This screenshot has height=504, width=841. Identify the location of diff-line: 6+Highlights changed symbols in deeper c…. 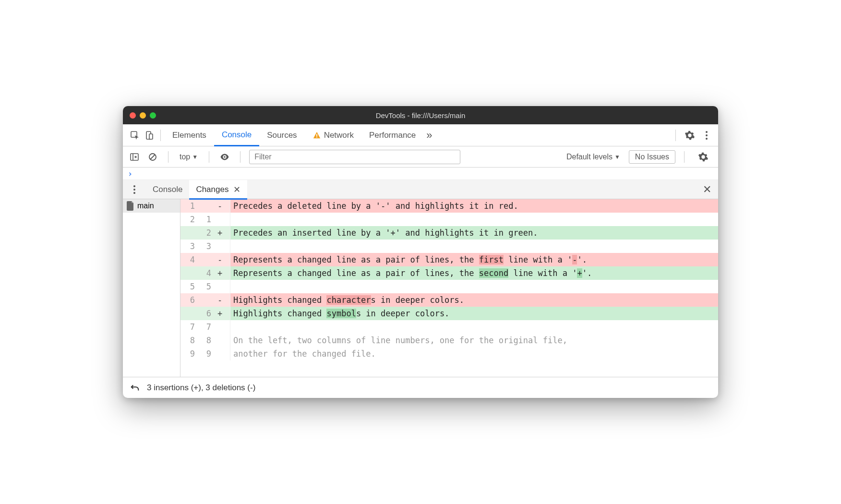
(449, 313).